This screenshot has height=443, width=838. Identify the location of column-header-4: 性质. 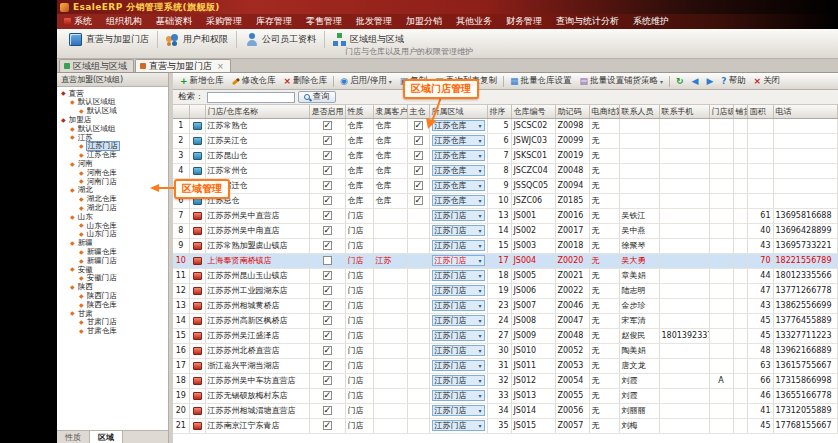
(359, 112).